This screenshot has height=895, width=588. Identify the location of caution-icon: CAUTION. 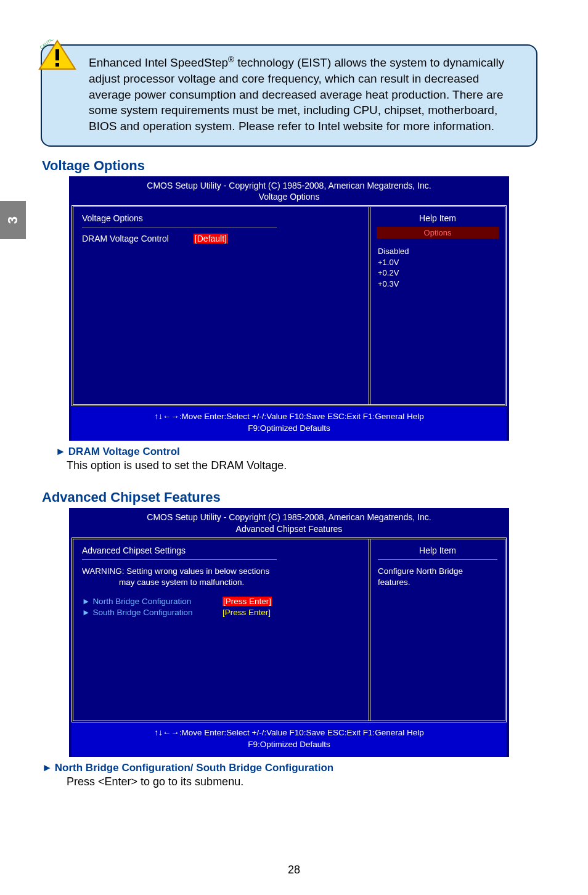
(57, 55).